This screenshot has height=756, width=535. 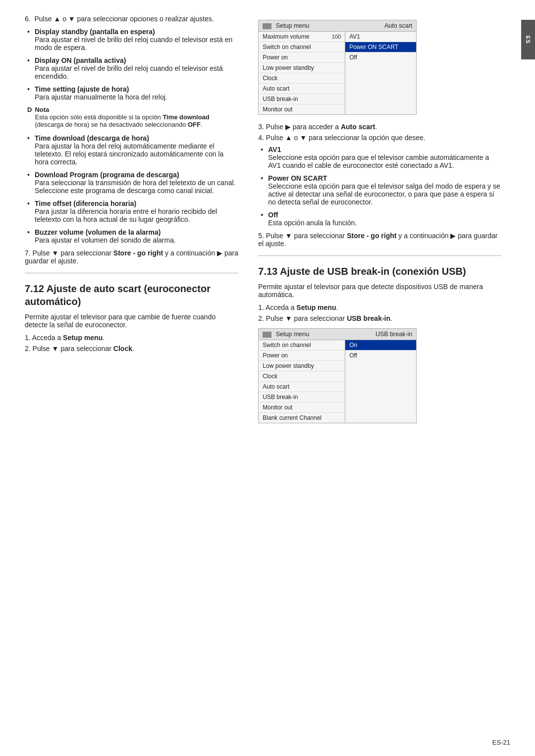 What do you see at coordinates (379, 219) in the screenshot?
I see `list-item: Off Esta opción anula la función.` at bounding box center [379, 219].